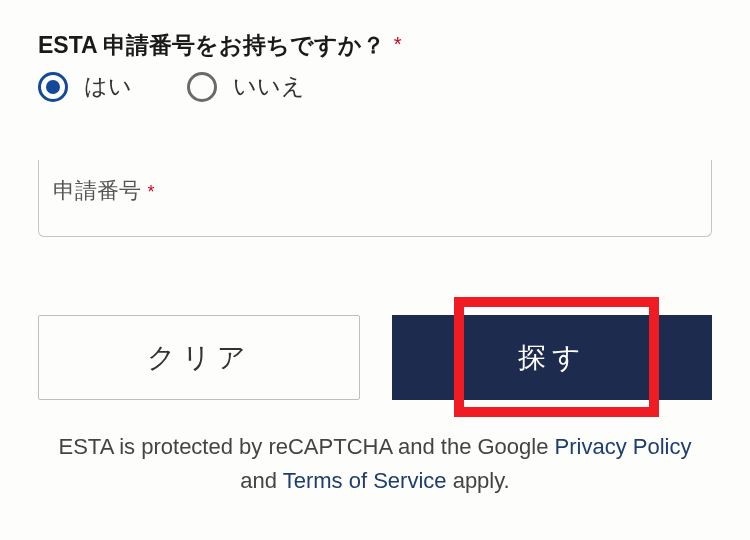 The width and height of the screenshot is (750, 540). What do you see at coordinates (53, 87) in the screenshot?
I see `radio-selected-icon` at bounding box center [53, 87].